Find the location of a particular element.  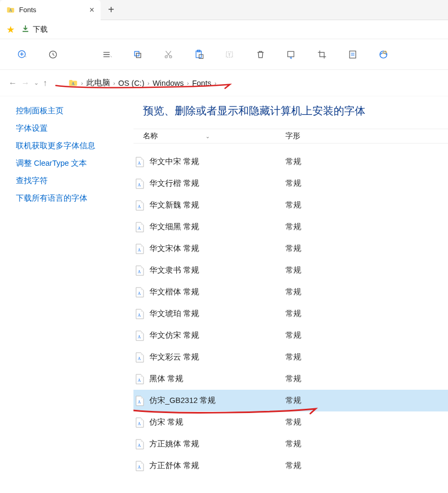

rename-button: T is located at coordinates (230, 55).